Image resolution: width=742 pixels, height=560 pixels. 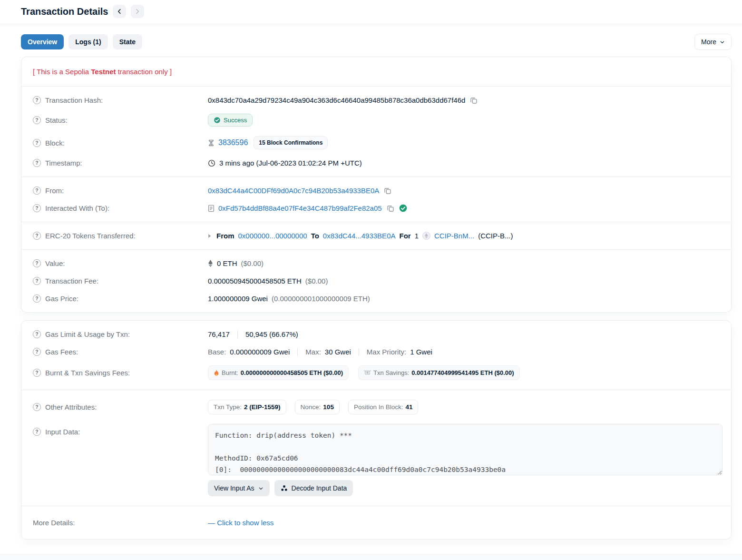 What do you see at coordinates (464, 522) in the screenshot?
I see `more-details-value-group: — Click to show less` at bounding box center [464, 522].